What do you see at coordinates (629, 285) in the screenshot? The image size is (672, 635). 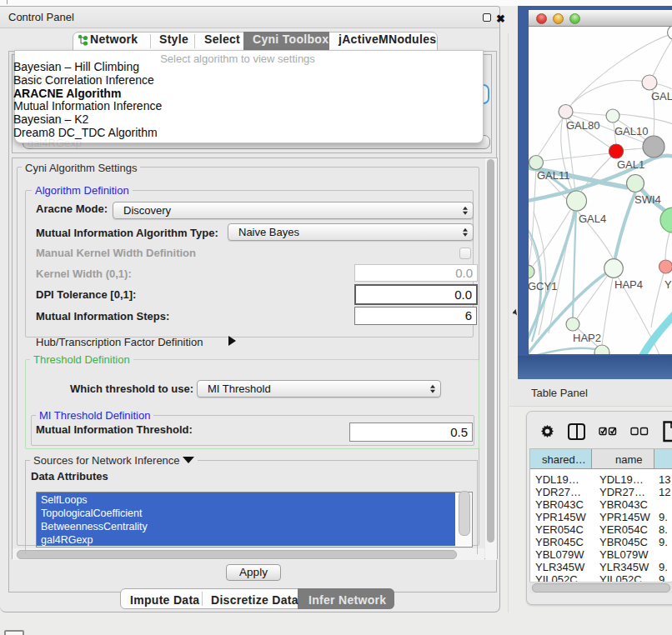 I see `svg-text: HAP4` at bounding box center [629, 285].